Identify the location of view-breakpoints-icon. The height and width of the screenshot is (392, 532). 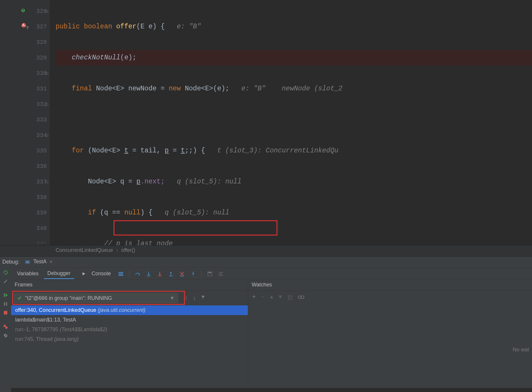
(6, 327).